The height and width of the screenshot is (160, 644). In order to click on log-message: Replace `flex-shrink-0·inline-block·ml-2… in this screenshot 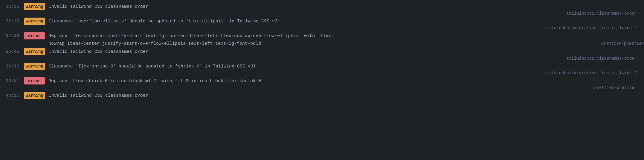, I will do `click(346, 81)`.